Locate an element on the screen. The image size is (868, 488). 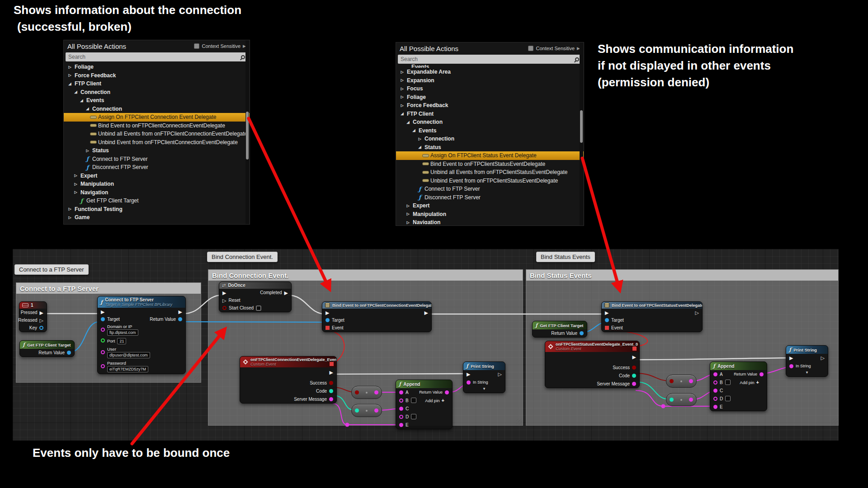
action-row: Assign On FTPClient Status Event Delegat… is located at coordinates (490, 155).